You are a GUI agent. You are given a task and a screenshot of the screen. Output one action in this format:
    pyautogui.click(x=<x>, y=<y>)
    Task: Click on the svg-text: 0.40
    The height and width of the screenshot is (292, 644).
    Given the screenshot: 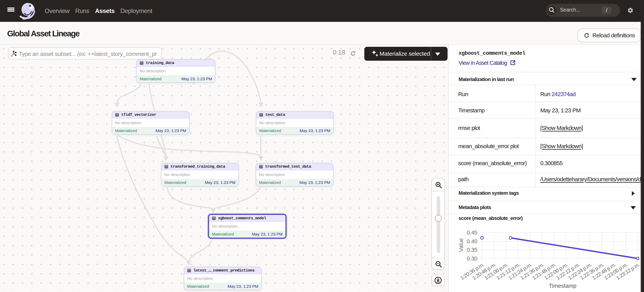 What is the action you would take?
    pyautogui.click(x=472, y=241)
    